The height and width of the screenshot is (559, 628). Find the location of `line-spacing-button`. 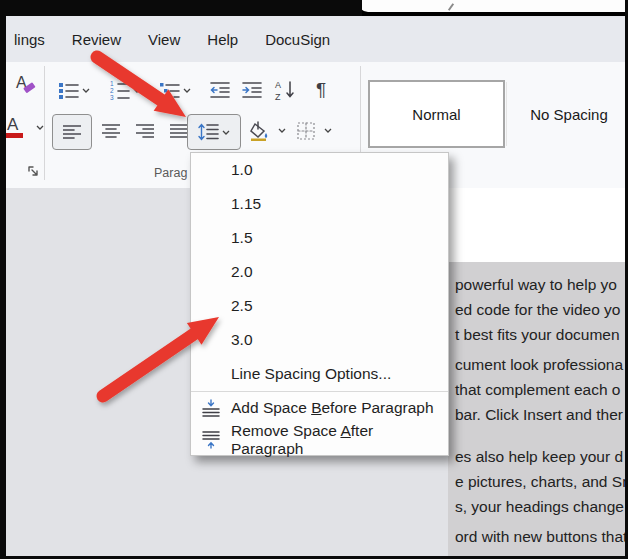

line-spacing-button is located at coordinates (214, 132).